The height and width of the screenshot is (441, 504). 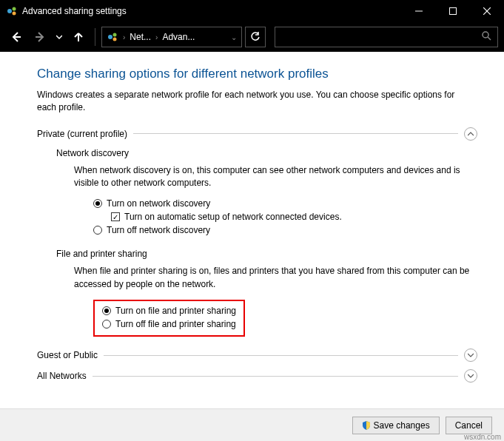 I want to click on section-label: Guest or Public, so click(x=67, y=355).